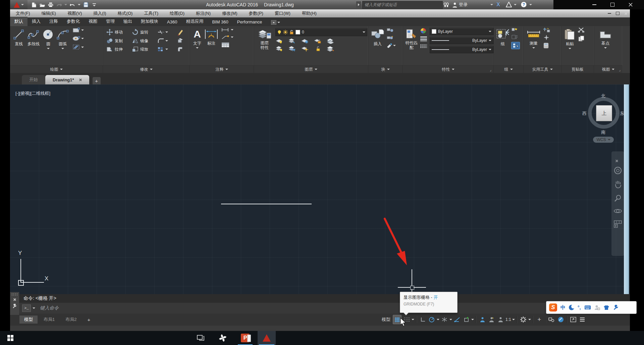 This screenshot has height=345, width=644. What do you see at coordinates (492, 5) in the screenshot?
I see `signin-dropdown-icon` at bounding box center [492, 5].